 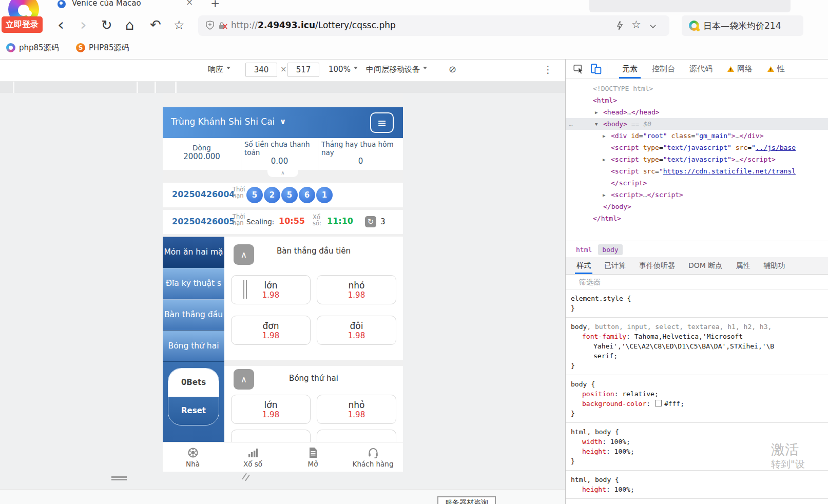 I want to click on bet-name: đôi, so click(x=357, y=326).